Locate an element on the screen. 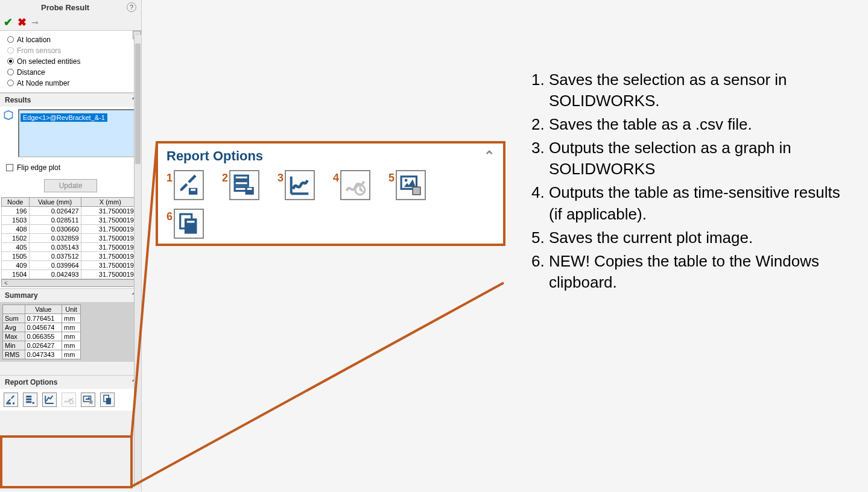 The image size is (868, 492). panel-header: Probe Result ? is located at coordinates (71, 7).